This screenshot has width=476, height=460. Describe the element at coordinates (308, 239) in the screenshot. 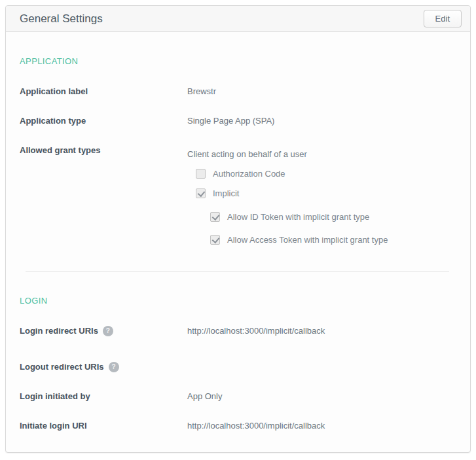

I see `checkbox-label: Allow Access Token with implicit grant t…` at that location.